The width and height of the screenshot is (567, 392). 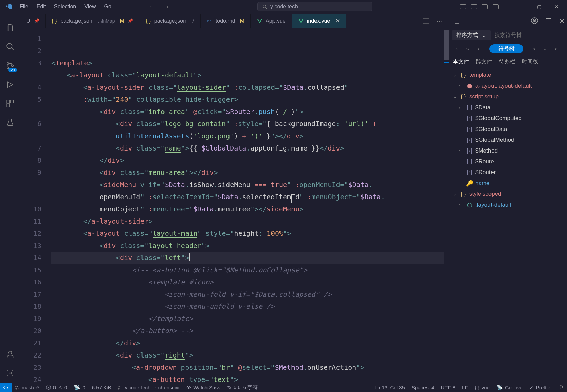 I want to click on tab-App.vue: App.vue, so click(x=271, y=21).